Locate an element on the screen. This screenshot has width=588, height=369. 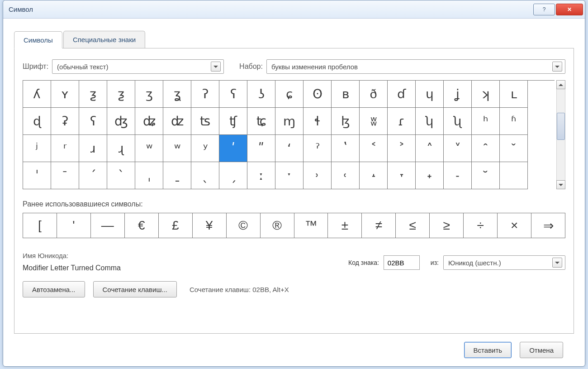
symbol-cell: ʹ is located at coordinates (233, 149).